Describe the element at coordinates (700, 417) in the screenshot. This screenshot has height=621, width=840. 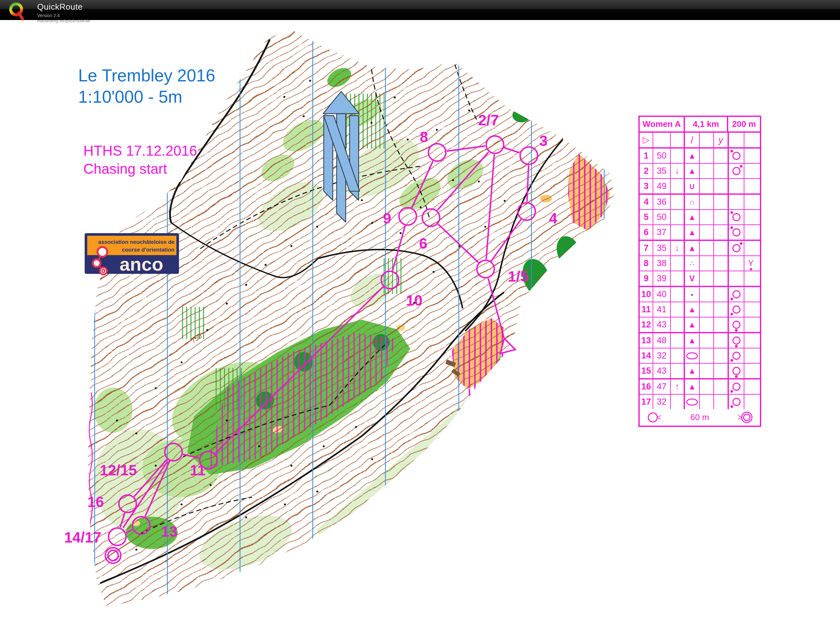
I see `control-card-footer: < 60 m >` at that location.